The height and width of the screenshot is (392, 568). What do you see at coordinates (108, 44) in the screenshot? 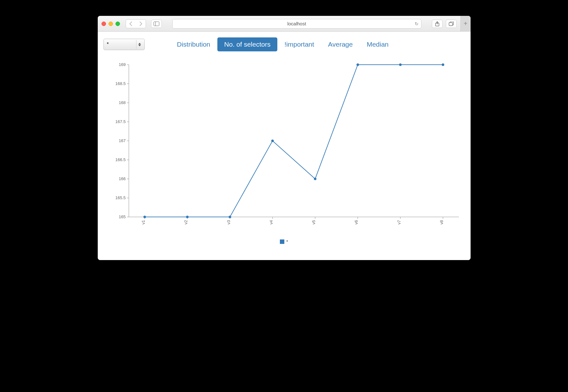
I see `selector-value: *` at bounding box center [108, 44].